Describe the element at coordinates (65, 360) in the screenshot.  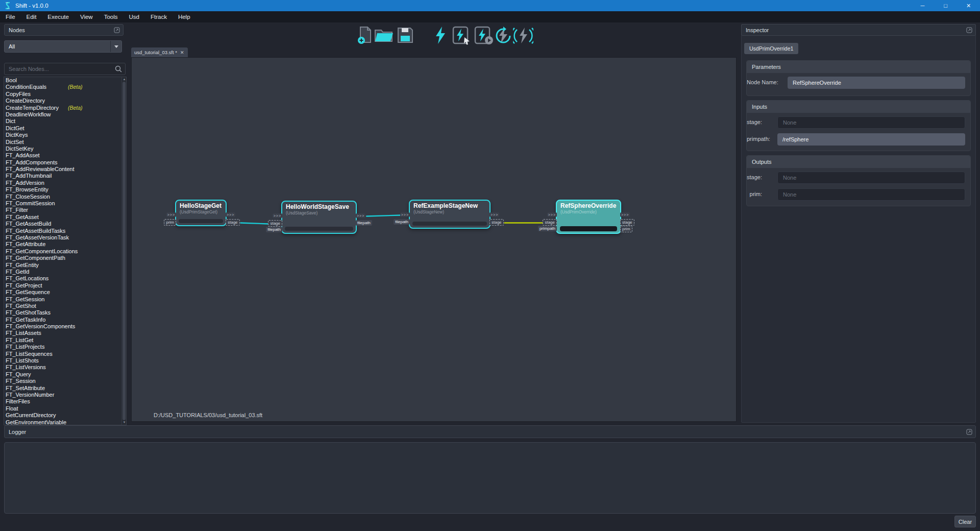
I see `node-list-item: FT_ListShots` at that location.